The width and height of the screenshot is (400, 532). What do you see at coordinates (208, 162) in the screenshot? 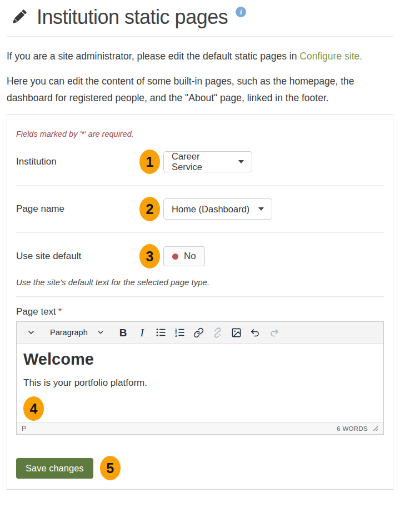
I see `institution-select: Career Service` at bounding box center [208, 162].